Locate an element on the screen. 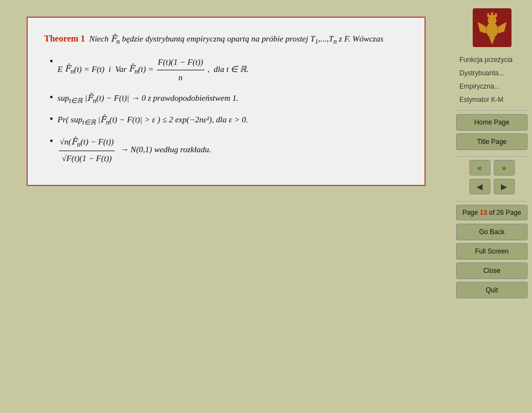 Image resolution: width=532 pixels, height=413 pixels. page-info: Page 13 of 26 Page is located at coordinates (492, 213).